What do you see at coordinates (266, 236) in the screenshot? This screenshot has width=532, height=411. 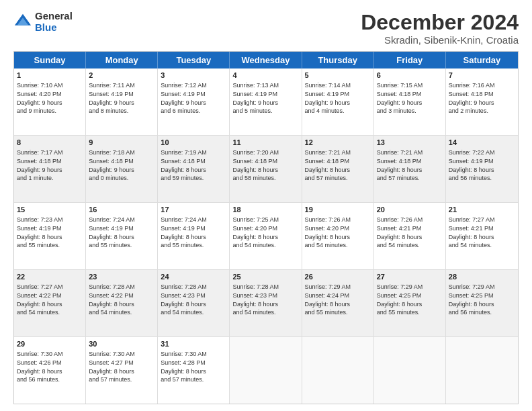 I see `calendar-cell: 18Sunrise: 7:25 AM Sunset: 4:20 PM Dayli…` at bounding box center [266, 236].